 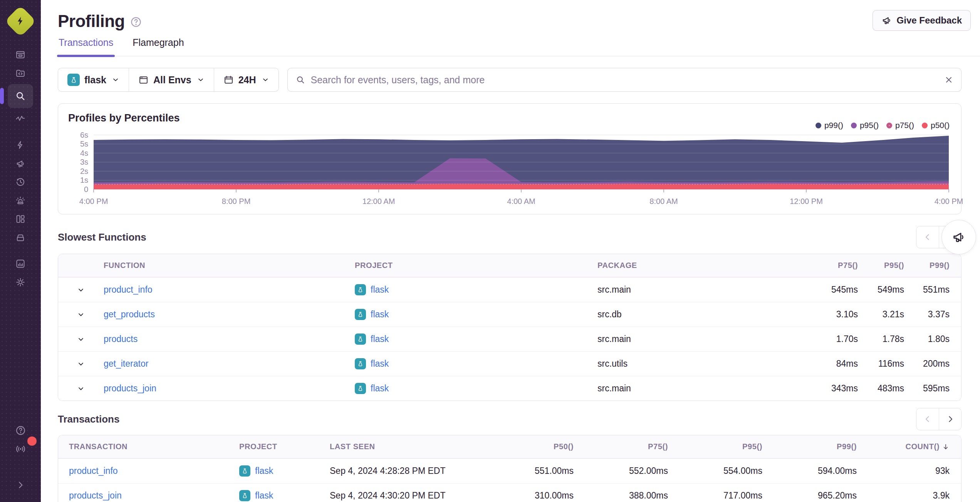 What do you see at coordinates (20, 73) in the screenshot?
I see `sidebar-item-projects` at bounding box center [20, 73].